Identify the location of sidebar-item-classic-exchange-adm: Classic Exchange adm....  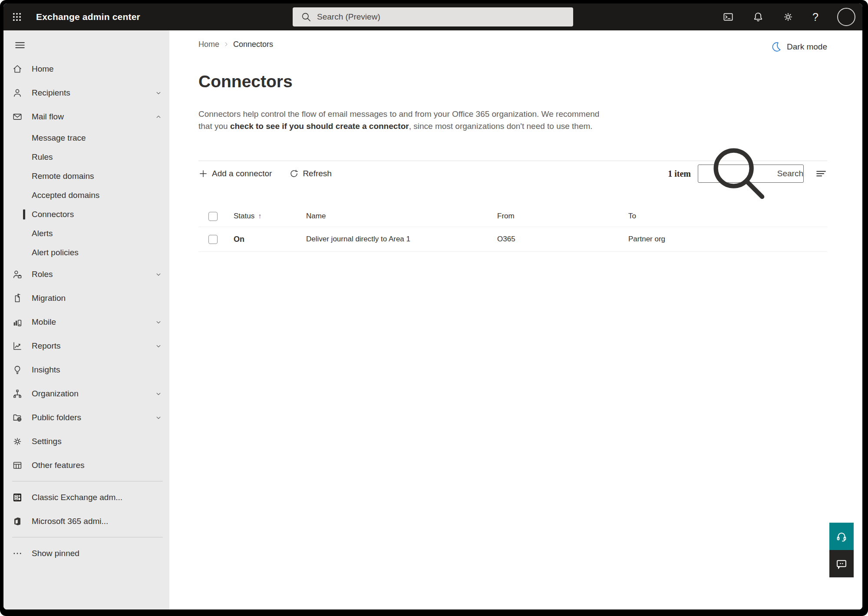
(86, 497).